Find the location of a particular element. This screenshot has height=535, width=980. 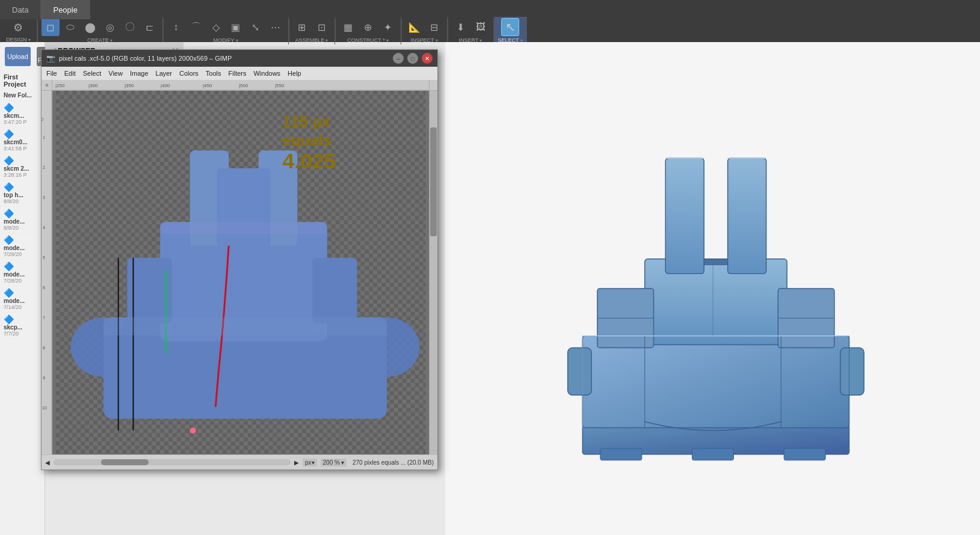

left-sidebar: Upload New Folder ⚙ First Project New Fo… is located at coordinates (23, 289).